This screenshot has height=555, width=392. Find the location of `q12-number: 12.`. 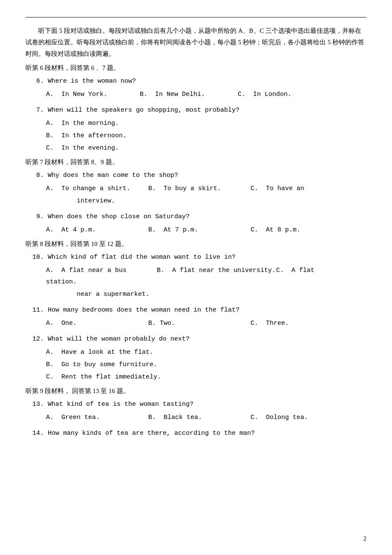

q12-number: 12. is located at coordinates (40, 339).